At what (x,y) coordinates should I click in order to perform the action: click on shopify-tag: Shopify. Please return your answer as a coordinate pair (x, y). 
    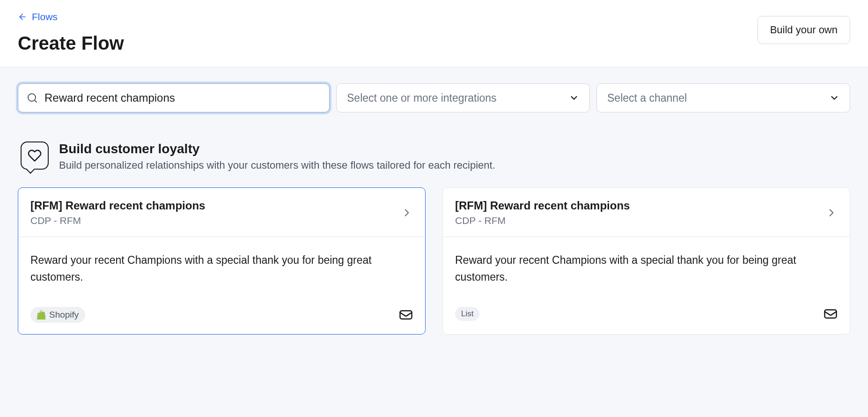
    Looking at the image, I should click on (58, 315).